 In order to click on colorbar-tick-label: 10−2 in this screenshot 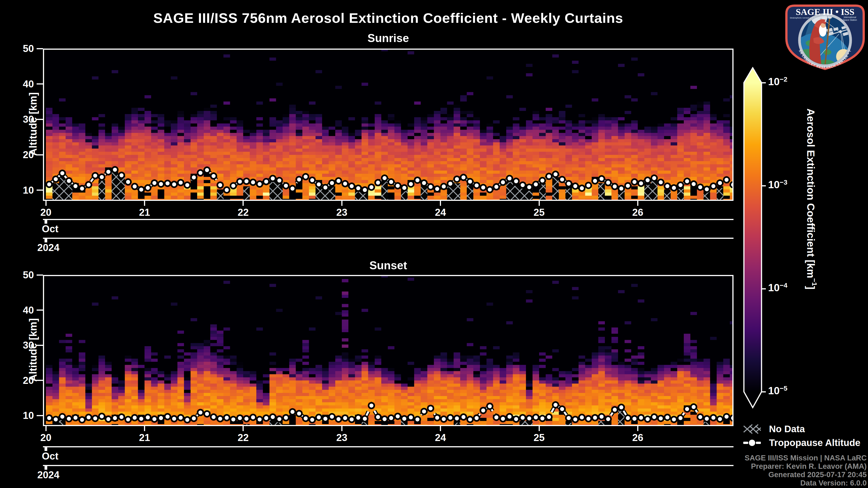, I will do `click(778, 82)`.